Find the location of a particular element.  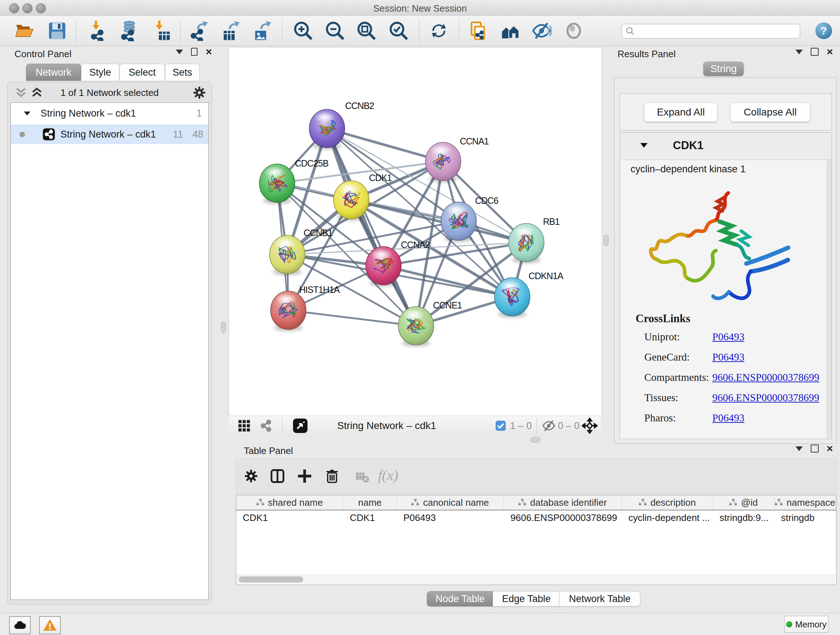

collection-label: String Network – cdk1 is located at coordinates (88, 113).